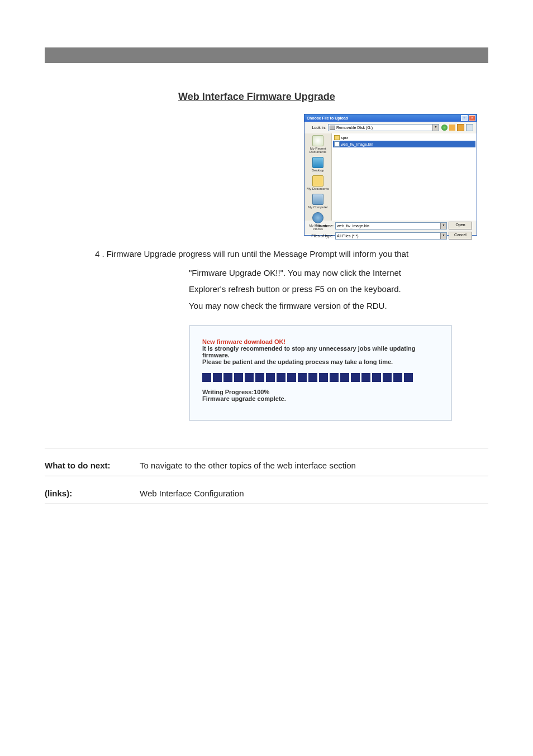 The height and width of the screenshot is (756, 533). I want to click on folder-icon, so click(337, 137).